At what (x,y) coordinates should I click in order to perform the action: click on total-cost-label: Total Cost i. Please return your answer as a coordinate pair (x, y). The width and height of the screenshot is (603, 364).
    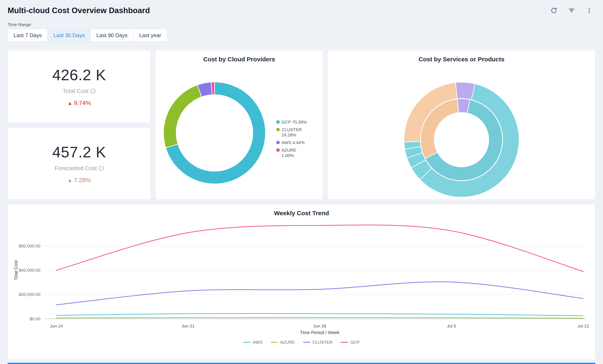
    Looking at the image, I should click on (79, 91).